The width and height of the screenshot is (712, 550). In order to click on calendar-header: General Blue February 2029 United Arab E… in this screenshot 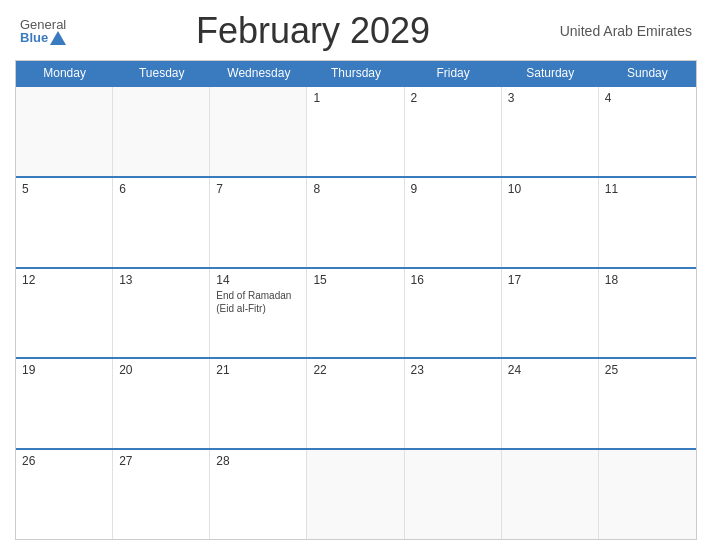, I will do `click(356, 31)`.